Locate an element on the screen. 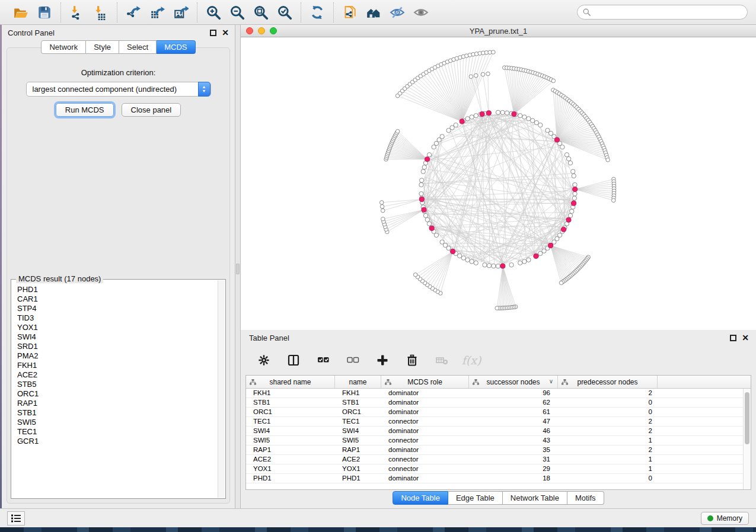 The height and width of the screenshot is (532, 756). result-node-item: SWI4 is located at coordinates (117, 337).